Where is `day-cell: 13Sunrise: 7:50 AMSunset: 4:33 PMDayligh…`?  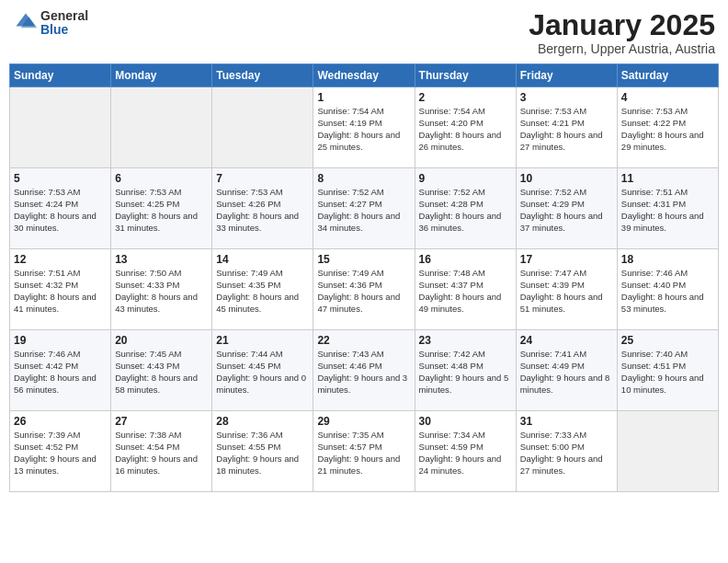 day-cell: 13Sunrise: 7:50 AMSunset: 4:33 PMDayligh… is located at coordinates (162, 290).